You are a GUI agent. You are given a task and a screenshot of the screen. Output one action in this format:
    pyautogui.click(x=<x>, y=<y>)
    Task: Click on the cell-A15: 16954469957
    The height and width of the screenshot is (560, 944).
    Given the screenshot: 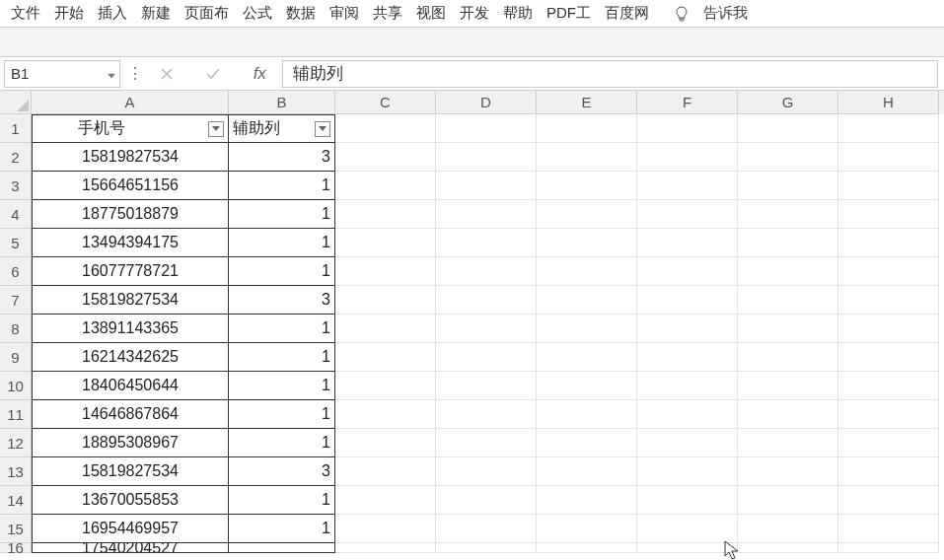 What is the action you would take?
    pyautogui.click(x=130, y=528)
    